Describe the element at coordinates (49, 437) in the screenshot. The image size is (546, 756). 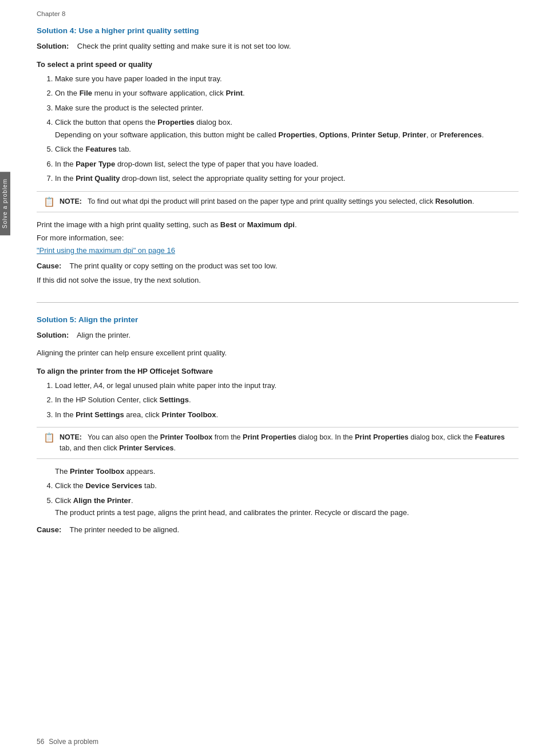
I see `note-icon-s5: 📋` at that location.